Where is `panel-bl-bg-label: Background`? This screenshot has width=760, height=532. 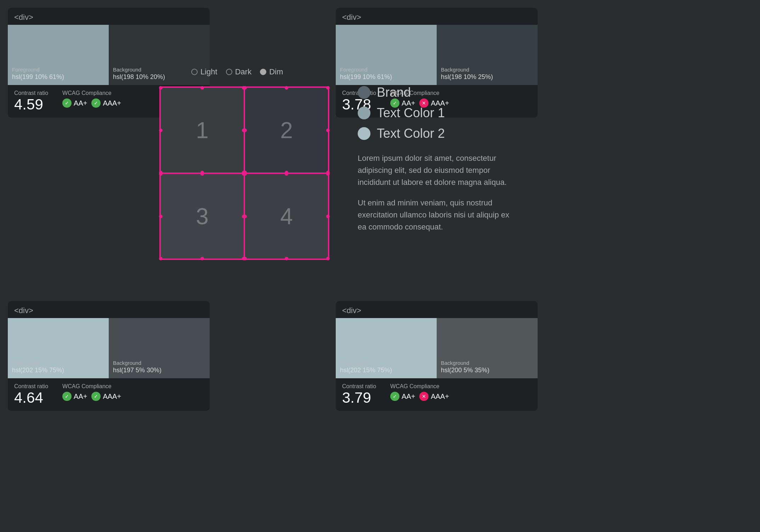 panel-bl-bg-label: Background is located at coordinates (159, 363).